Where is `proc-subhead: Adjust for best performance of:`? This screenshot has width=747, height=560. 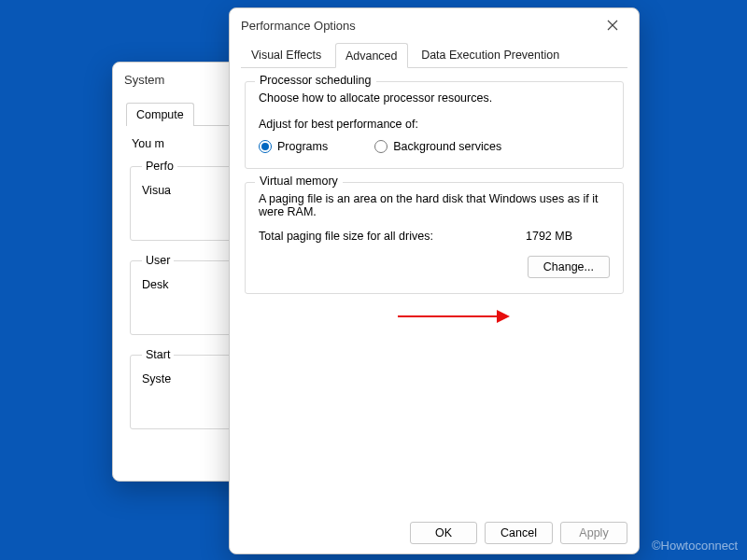
proc-subhead: Adjust for best performance of: is located at coordinates (434, 124).